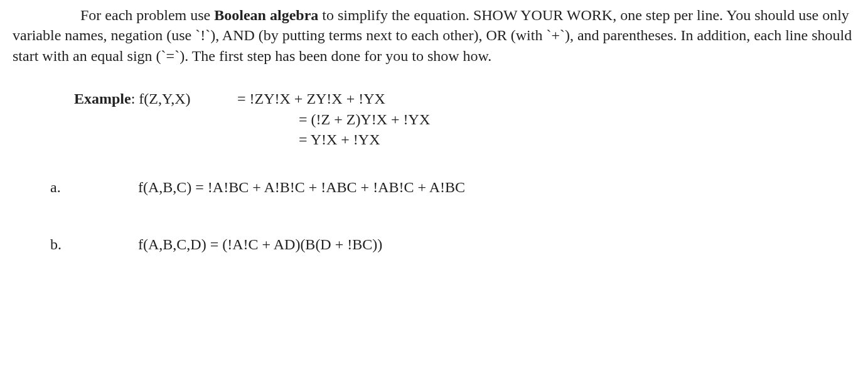  I want to click on problem-expression: f(A,B,C,D) = (!A!C + AD)(B(D + !BC)), so click(260, 244).